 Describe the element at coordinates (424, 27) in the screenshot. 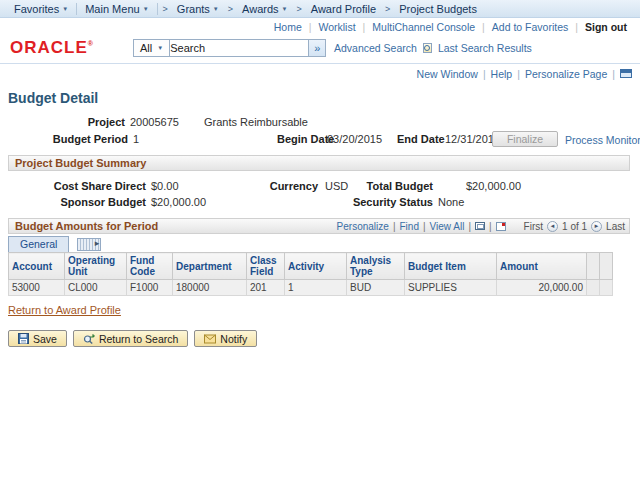

I see `multichannel-console-link: MultiChannel Console` at that location.